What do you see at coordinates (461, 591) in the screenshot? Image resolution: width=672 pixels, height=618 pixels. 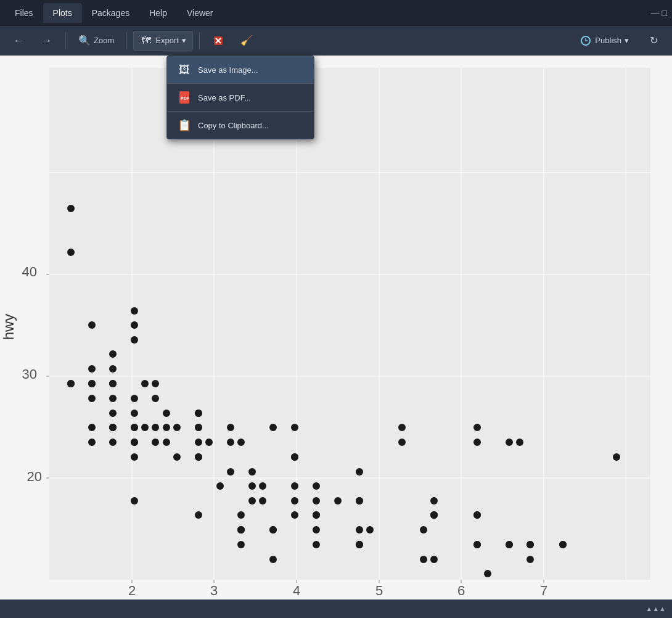 I see `svg-text: 6` at bounding box center [461, 591].